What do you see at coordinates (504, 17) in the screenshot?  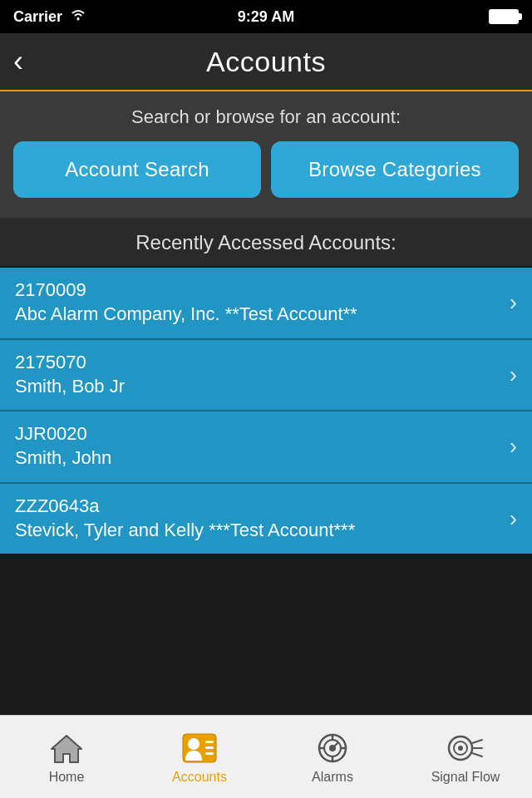 I see `status-right` at bounding box center [504, 17].